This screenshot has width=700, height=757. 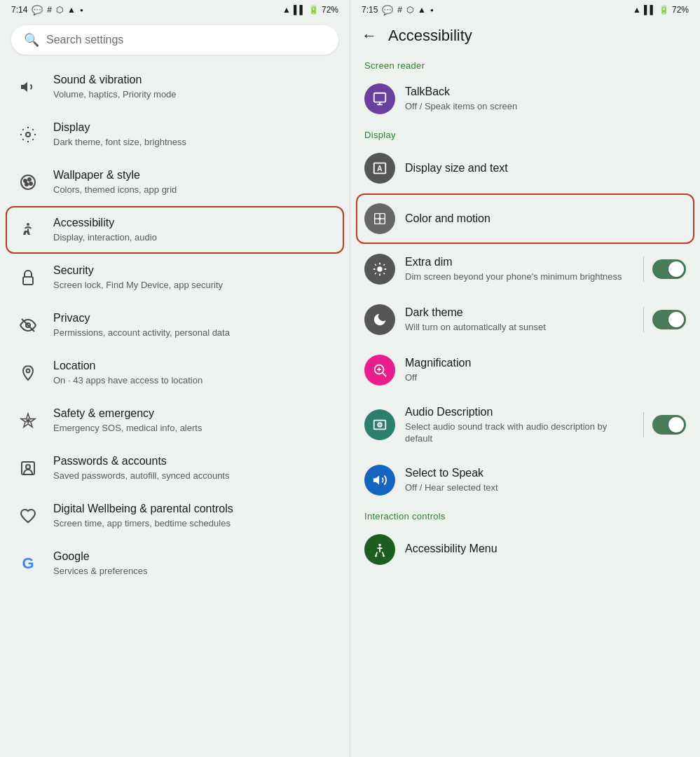 I want to click on display-text: Display Dark theme, font size, brightnes…, so click(x=195, y=135).